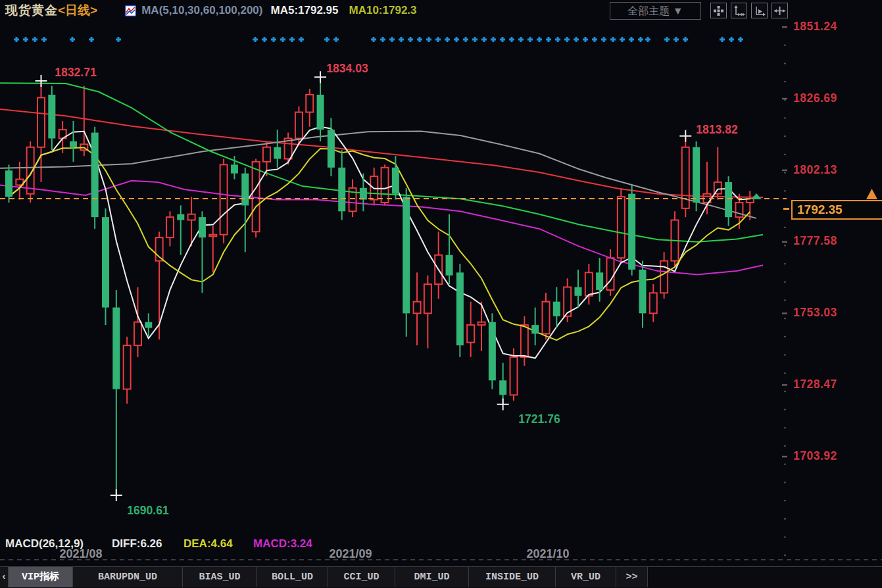  What do you see at coordinates (586, 577) in the screenshot?
I see `tab-vr-ud: VR_UD` at bounding box center [586, 577].